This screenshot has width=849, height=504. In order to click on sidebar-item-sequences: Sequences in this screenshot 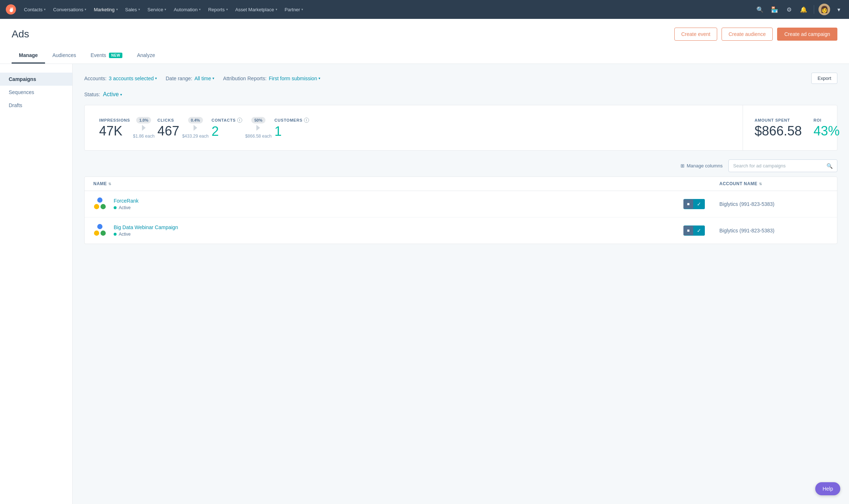, I will do `click(36, 92)`.